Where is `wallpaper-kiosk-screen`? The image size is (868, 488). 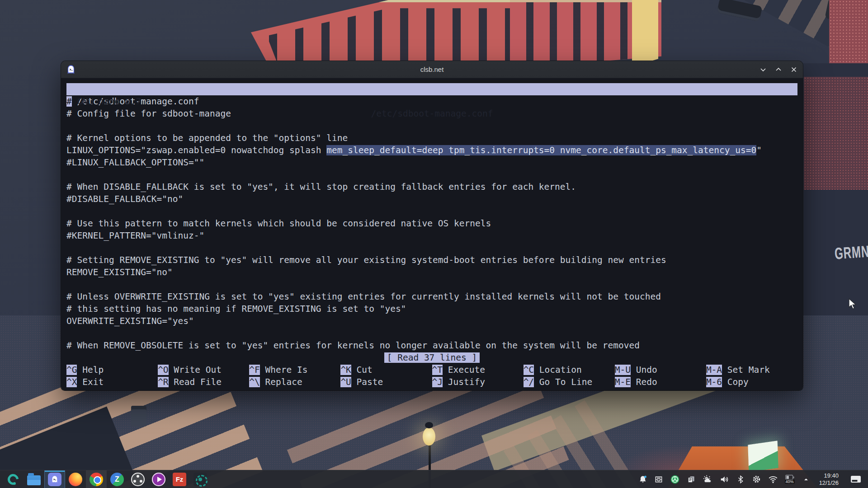 wallpaper-kiosk-screen is located at coordinates (763, 456).